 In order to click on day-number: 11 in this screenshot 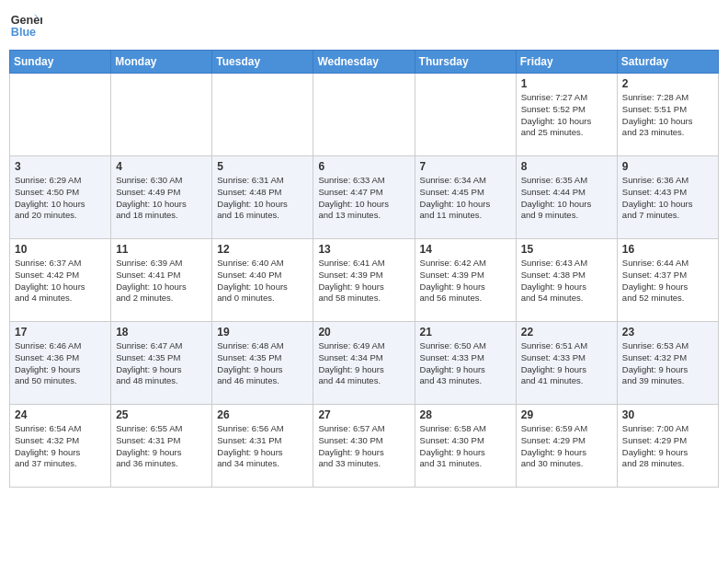, I will do `click(162, 249)`.